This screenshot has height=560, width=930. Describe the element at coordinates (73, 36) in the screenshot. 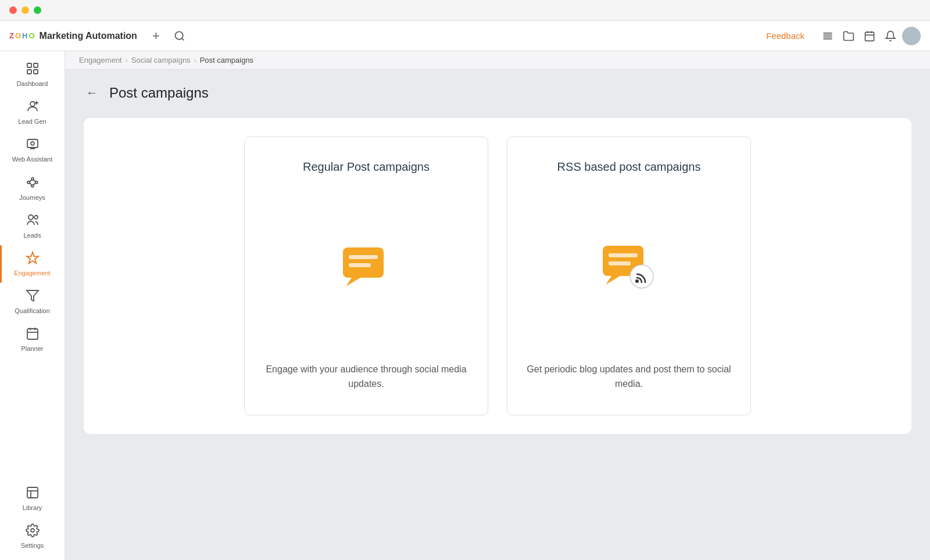

I see `brand: ZOHO Marketing Automation` at that location.